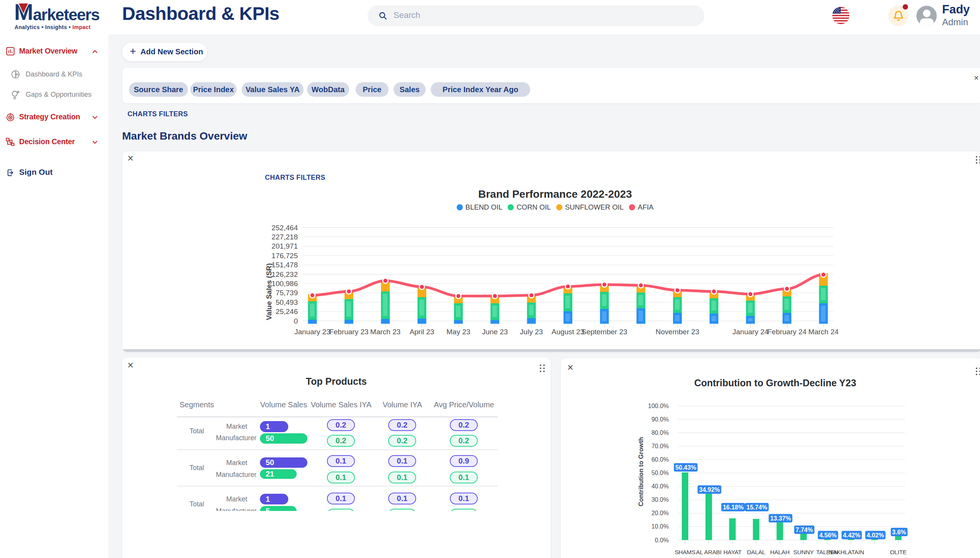  What do you see at coordinates (458, 332) in the screenshot?
I see `svg-text: May 23` at bounding box center [458, 332].